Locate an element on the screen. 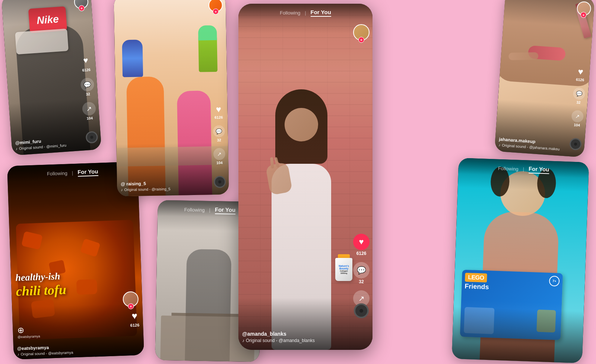  comment-count-6: 32 is located at coordinates (578, 102).